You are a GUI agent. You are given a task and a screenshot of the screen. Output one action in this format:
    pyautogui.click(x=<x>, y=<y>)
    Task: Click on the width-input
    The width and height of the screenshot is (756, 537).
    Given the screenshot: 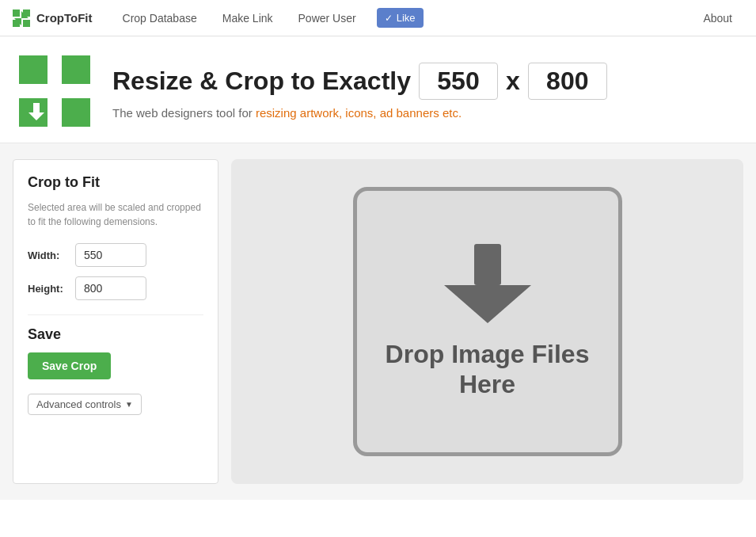 What is the action you would take?
    pyautogui.click(x=111, y=255)
    